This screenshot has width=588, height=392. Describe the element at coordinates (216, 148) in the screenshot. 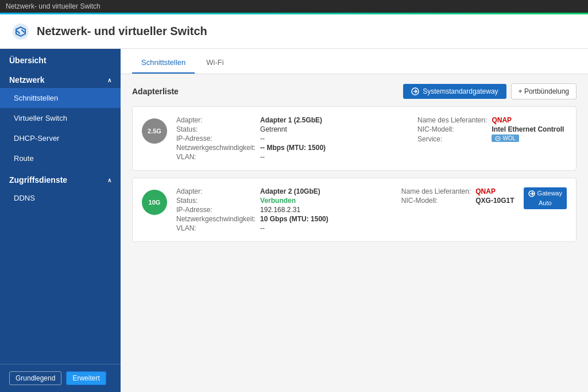

I see `adapter1-label-speed: Netzwerkgeschwindigkeit:` at that location.